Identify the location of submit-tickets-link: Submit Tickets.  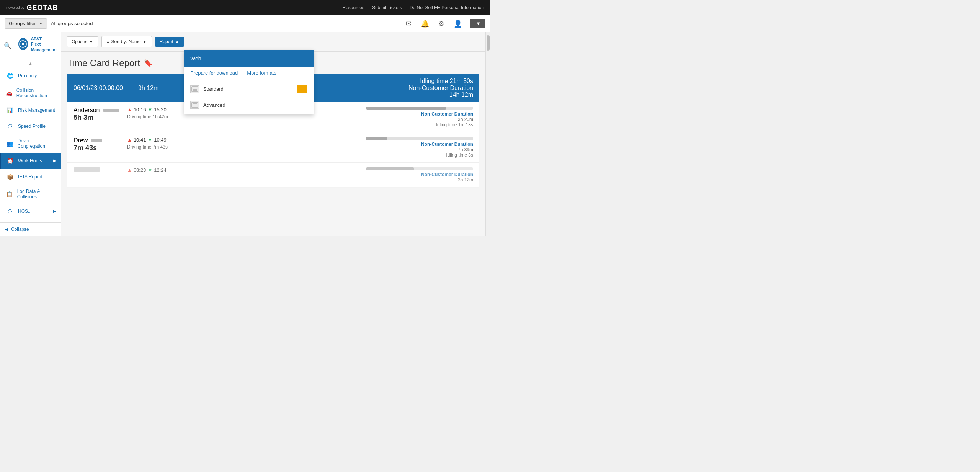
(387, 8).